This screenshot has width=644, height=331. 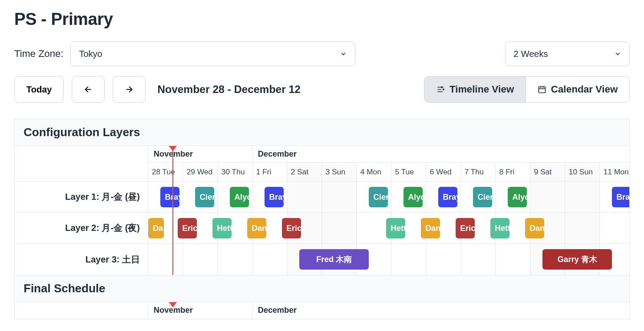 What do you see at coordinates (339, 172) in the screenshot?
I see `day-header: 3 Sun` at bounding box center [339, 172].